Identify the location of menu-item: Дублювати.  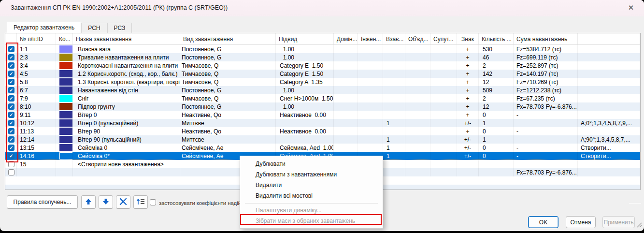
(311, 164).